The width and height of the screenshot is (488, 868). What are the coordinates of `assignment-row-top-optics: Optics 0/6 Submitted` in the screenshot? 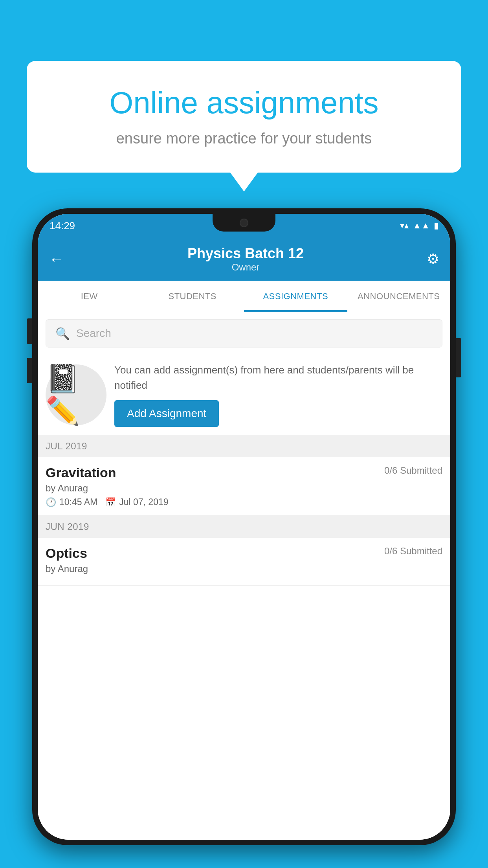 It's located at (244, 554).